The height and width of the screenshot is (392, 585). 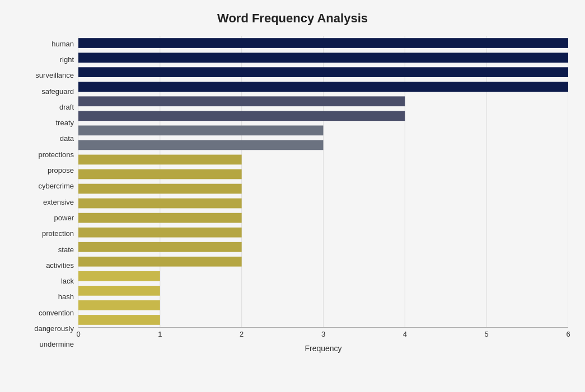 What do you see at coordinates (324, 348) in the screenshot?
I see `x-axis-label: Frequency` at bounding box center [324, 348].